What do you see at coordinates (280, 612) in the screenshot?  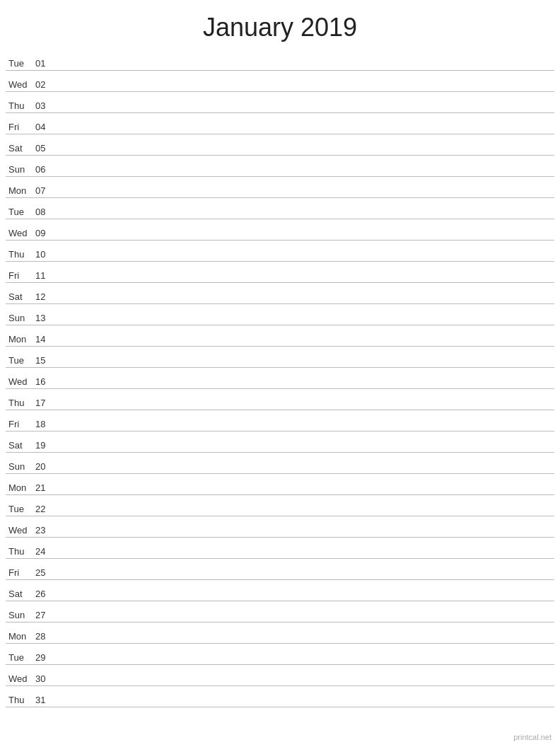 I see `day-row: Sun27` at bounding box center [280, 612].